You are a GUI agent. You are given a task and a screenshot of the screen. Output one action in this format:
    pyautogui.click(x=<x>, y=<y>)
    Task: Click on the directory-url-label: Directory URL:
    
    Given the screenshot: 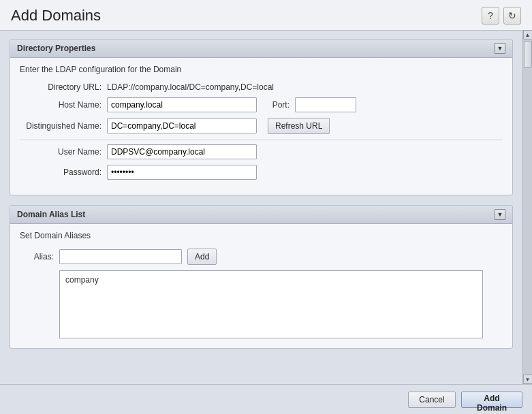 What is the action you would take?
    pyautogui.click(x=61, y=87)
    